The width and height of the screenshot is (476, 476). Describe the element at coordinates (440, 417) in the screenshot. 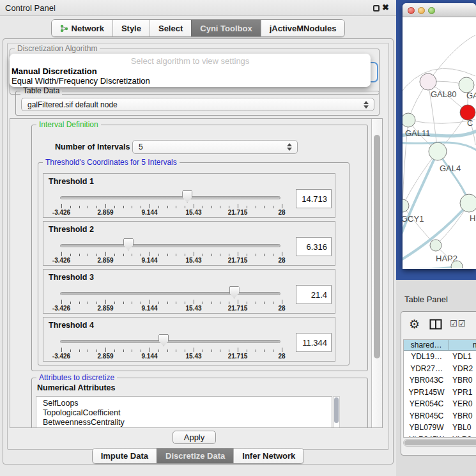

I see `table-row: YBR045CYBR0` at that location.